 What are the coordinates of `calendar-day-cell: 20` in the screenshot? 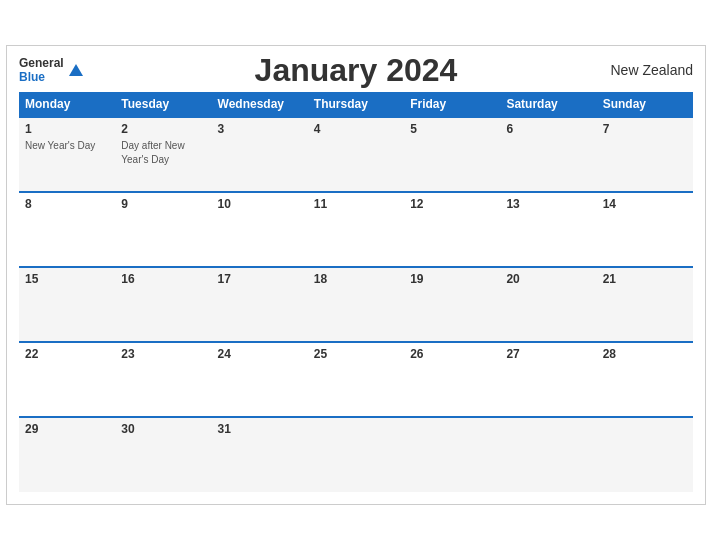 It's located at (548, 304).